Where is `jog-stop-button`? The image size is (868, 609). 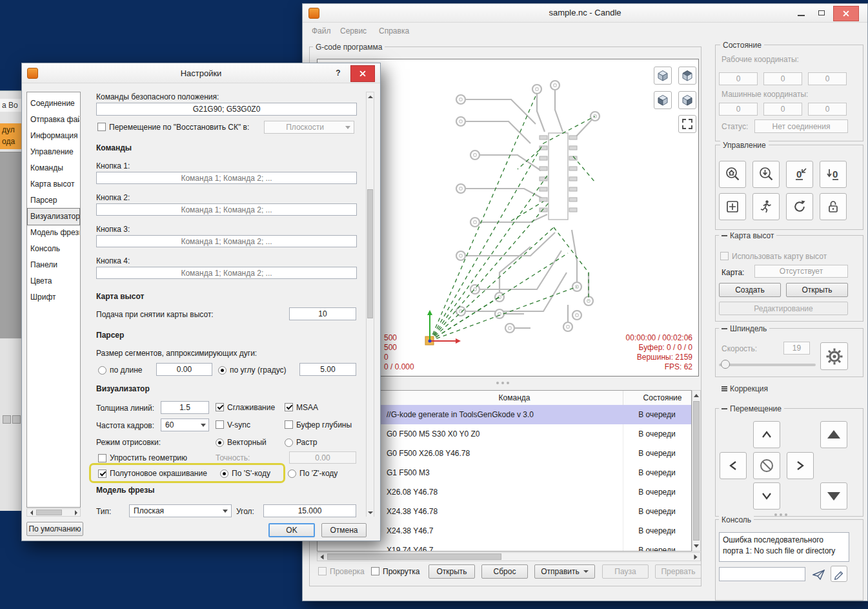 jog-stop-button is located at coordinates (767, 466).